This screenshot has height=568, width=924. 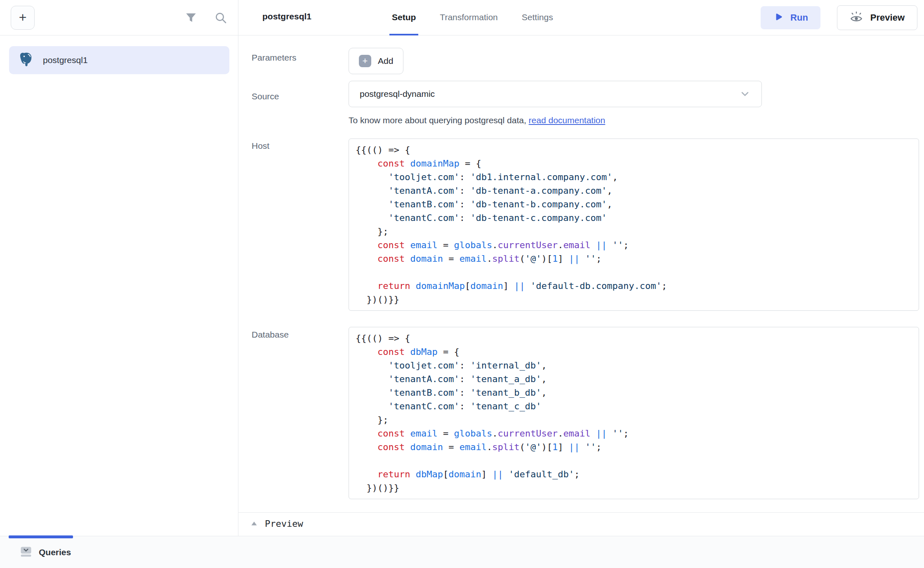 What do you see at coordinates (634, 163) in the screenshot?
I see `code-line: const domainMap = {` at bounding box center [634, 163].